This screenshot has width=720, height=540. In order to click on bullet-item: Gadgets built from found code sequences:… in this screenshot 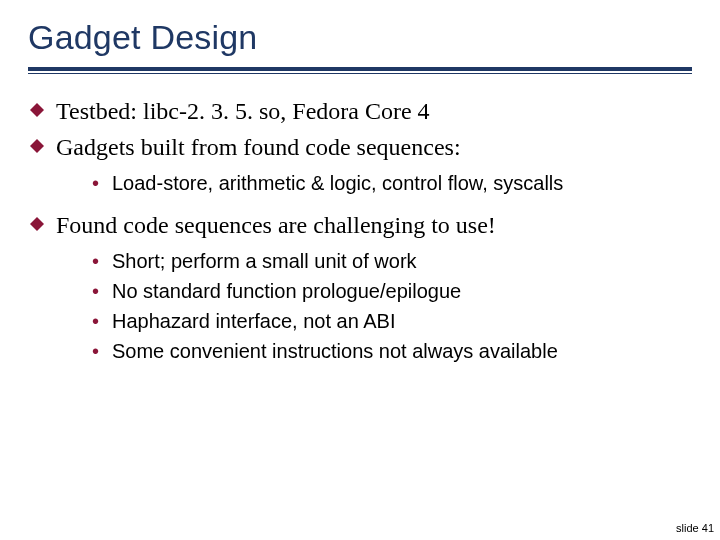, I will do `click(360, 164)`.